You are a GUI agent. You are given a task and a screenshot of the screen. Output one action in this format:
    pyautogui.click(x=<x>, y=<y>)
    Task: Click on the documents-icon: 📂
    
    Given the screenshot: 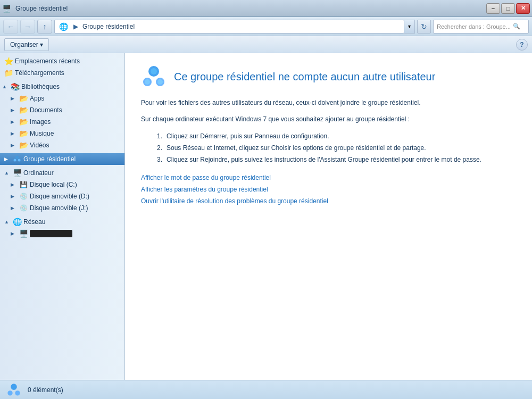 What is the action you would take?
    pyautogui.click(x=23, y=110)
    